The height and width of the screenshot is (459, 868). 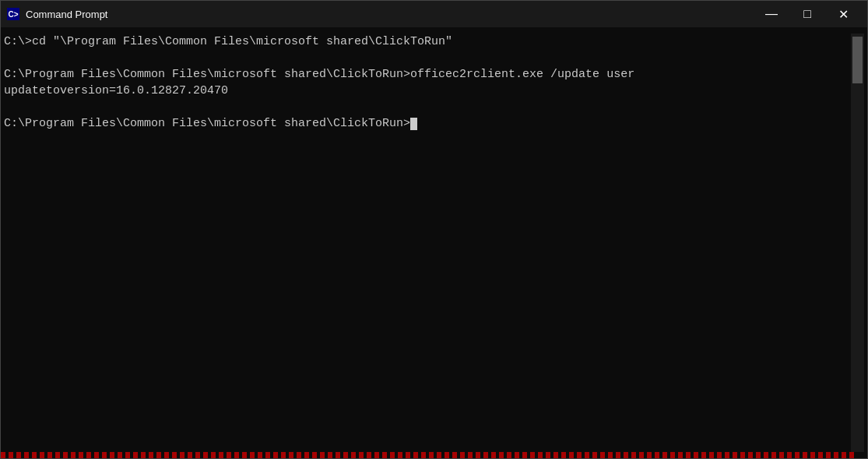 I want to click on cursor, so click(x=414, y=124).